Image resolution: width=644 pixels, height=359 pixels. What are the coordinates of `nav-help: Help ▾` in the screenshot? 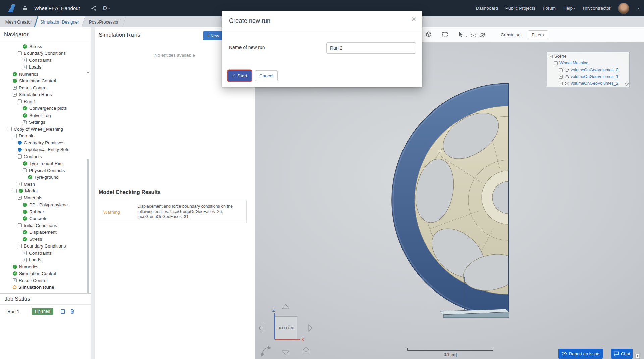 It's located at (569, 8).